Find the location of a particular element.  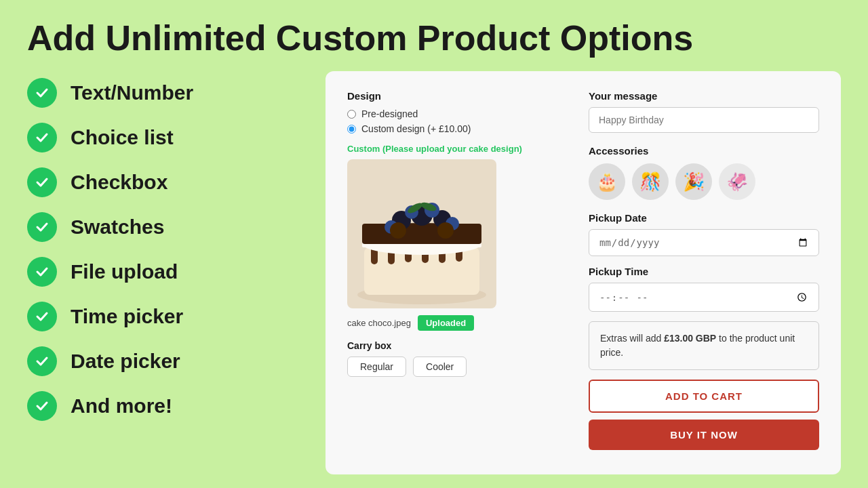

cooler-option: Cooler is located at coordinates (439, 367).